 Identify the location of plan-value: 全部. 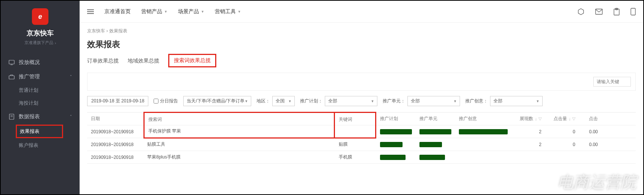
(333, 101).